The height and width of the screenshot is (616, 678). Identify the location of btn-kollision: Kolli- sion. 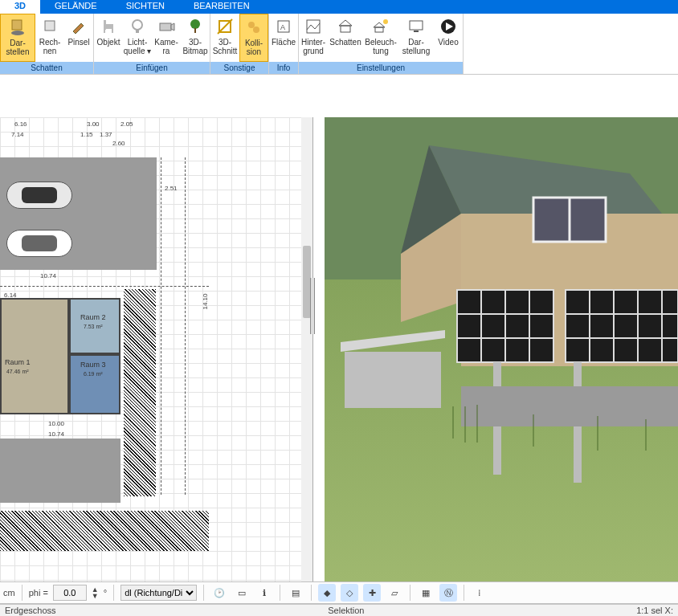
(254, 38).